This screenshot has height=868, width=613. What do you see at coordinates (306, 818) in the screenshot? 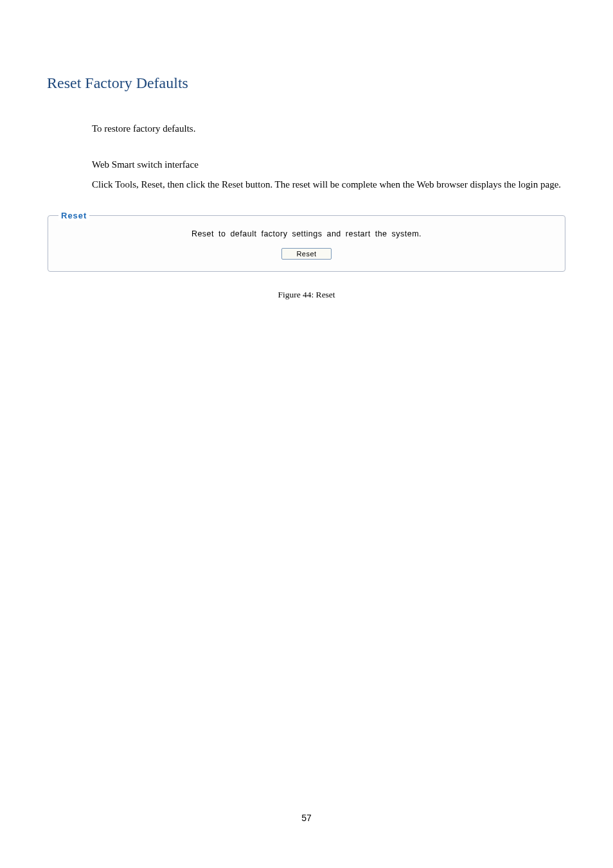
I see `page-number: 57` at bounding box center [306, 818].